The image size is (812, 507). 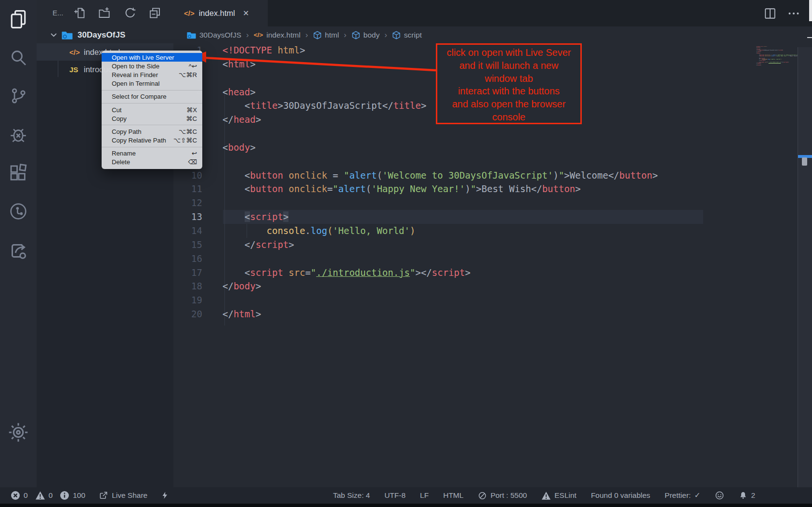 What do you see at coordinates (152, 141) in the screenshot?
I see `context-menu-item: Copy Relative Path⌥⇧⌘C` at bounding box center [152, 141].